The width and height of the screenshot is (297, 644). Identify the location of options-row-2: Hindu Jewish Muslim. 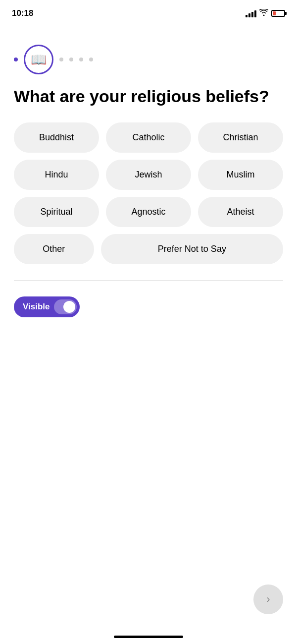
(148, 175).